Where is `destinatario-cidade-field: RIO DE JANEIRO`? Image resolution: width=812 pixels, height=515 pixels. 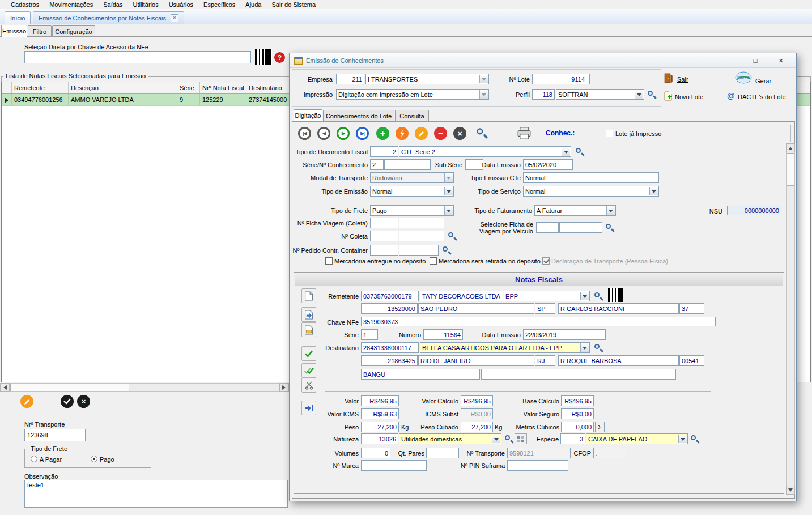 destinatario-cidade-field: RIO DE JANEIRO is located at coordinates (476, 360).